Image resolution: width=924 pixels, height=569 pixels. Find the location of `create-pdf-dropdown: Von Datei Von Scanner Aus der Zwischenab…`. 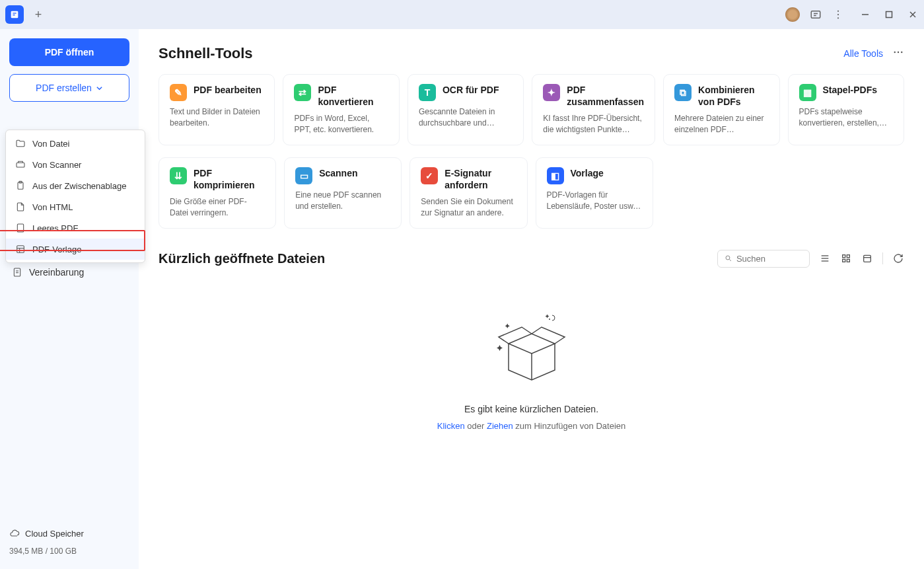

create-pdf-dropdown: Von Datei Von Scanner Aus der Zwischenab… is located at coordinates (75, 196).